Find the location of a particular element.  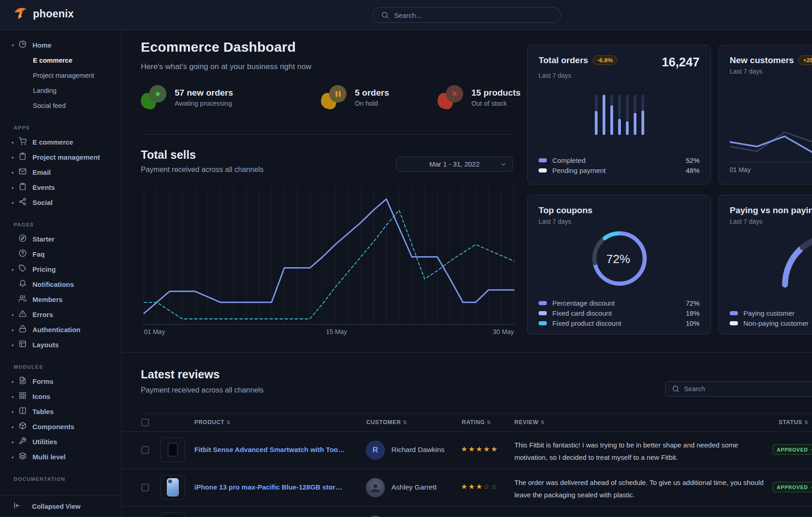

sidebar-section-label: DOCUMENTATION is located at coordinates (68, 479).